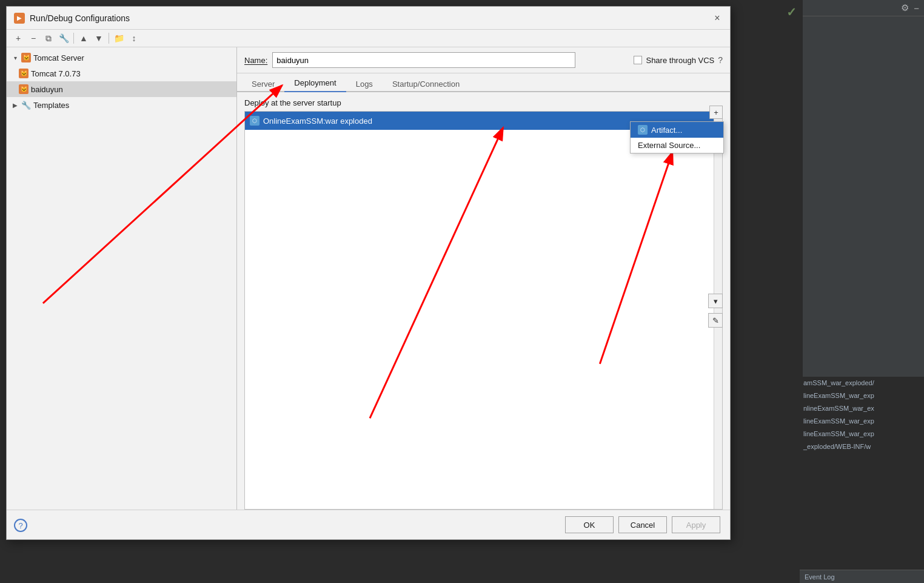 This screenshot has height=583, width=924. Describe the element at coordinates (862, 447) in the screenshot. I see `panel-line-6: _exploded/WEB-INF/w` at that location.